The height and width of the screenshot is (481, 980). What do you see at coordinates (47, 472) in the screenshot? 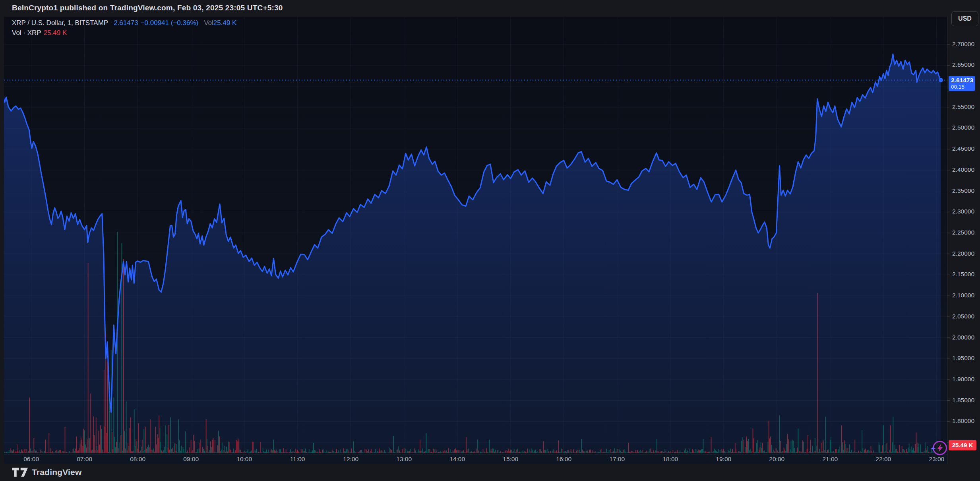
I see `tradingview-logo-link: TradingView` at bounding box center [47, 472].